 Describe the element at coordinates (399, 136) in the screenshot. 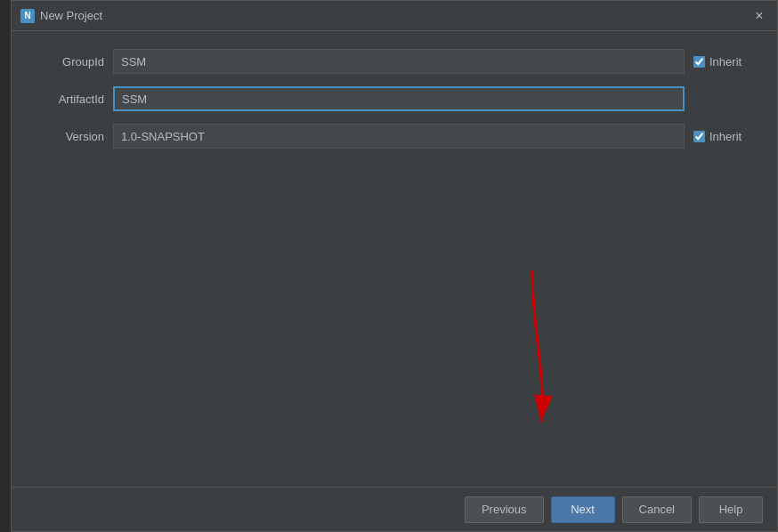

I see `version-input` at that location.